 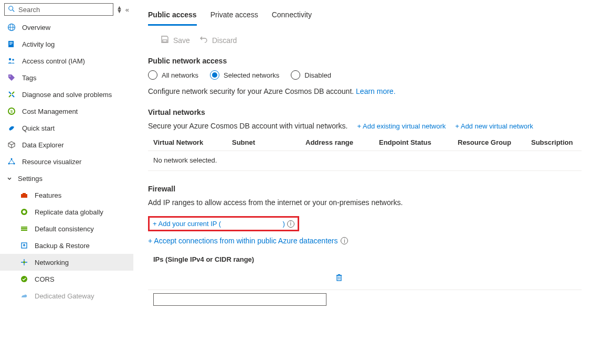 What do you see at coordinates (67, 94) in the screenshot?
I see `nav-diagnose: Diagnose and solve problems` at bounding box center [67, 94].